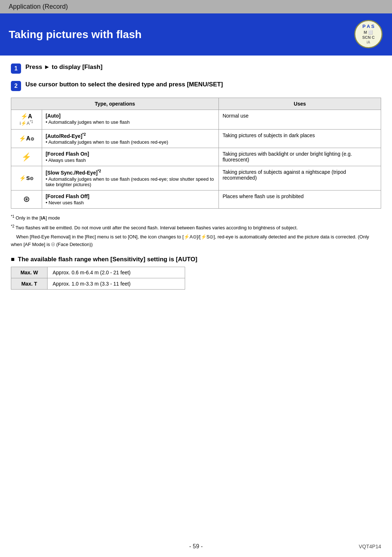 Image resolution: width=392 pixels, height=557 pixels. I want to click on mode-dial: P A S M ⬜ SCN C iA, so click(368, 34).